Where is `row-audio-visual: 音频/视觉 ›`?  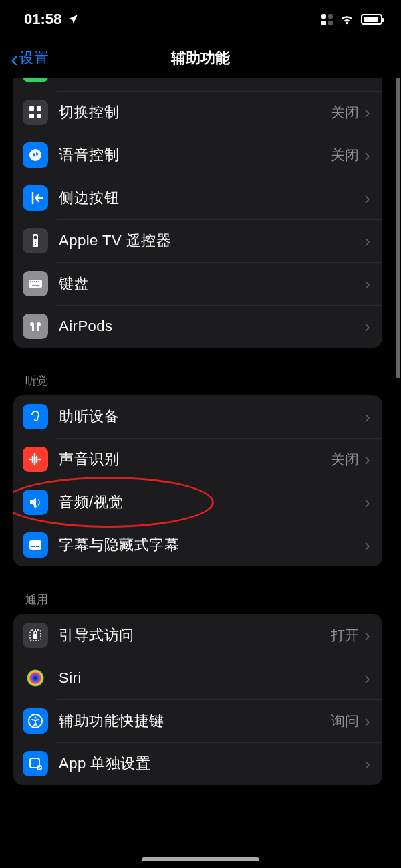
row-audio-visual: 音频/视觉 › is located at coordinates (198, 502).